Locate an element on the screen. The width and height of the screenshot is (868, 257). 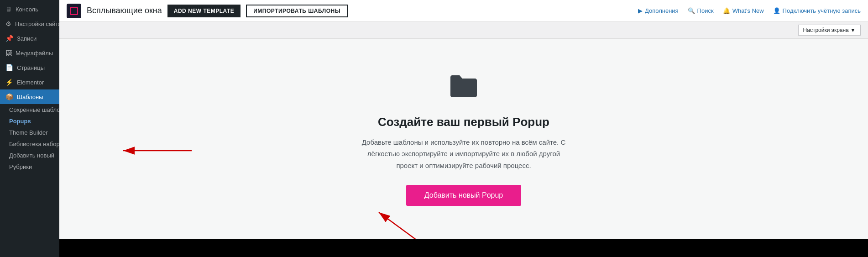
sidebar-item-konsol: 🖥 Консоль is located at coordinates (30, 9).